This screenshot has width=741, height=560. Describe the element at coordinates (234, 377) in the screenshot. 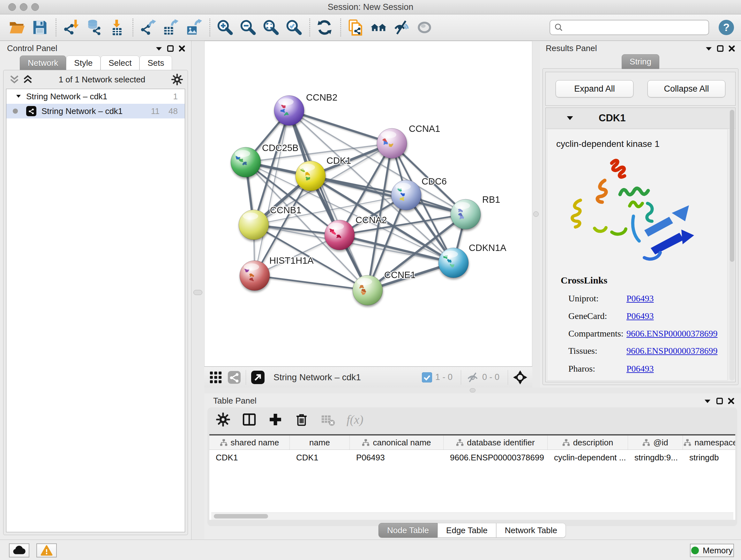

I see `string-share-icon` at that location.